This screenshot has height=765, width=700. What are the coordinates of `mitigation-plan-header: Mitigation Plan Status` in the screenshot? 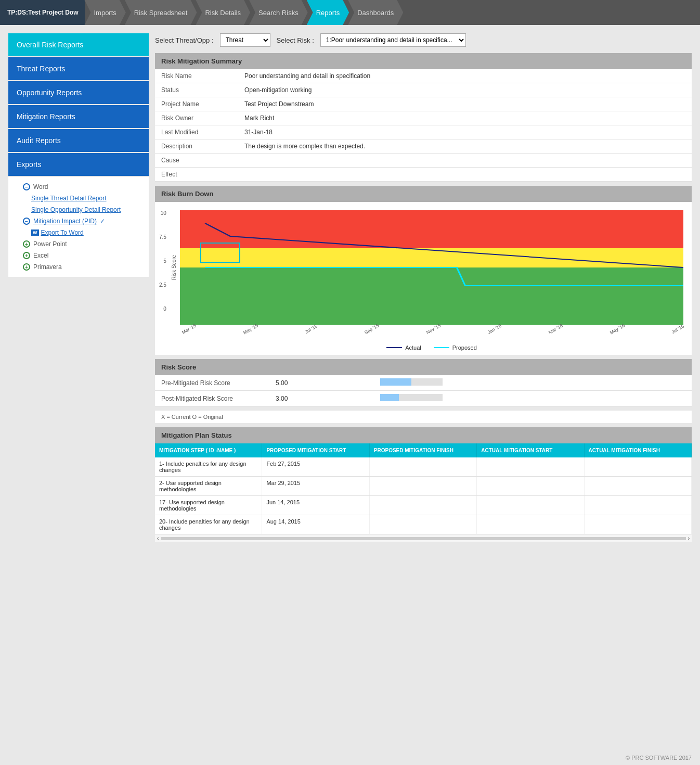 It's located at (423, 435).